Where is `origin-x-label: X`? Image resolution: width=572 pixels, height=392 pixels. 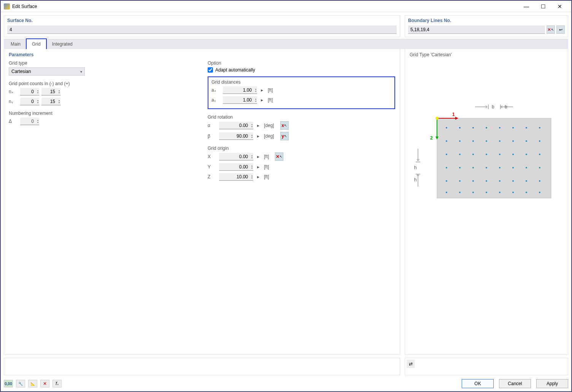
origin-x-label: X is located at coordinates (212, 157).